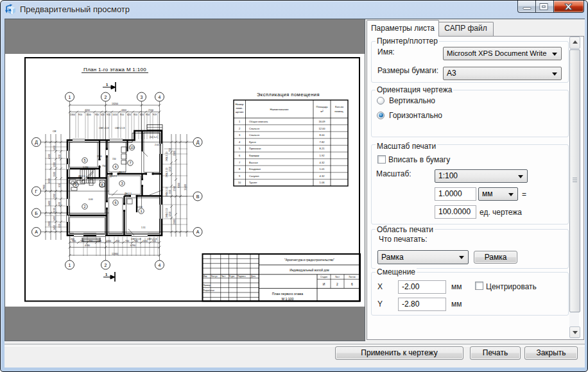 This screenshot has width=588, height=372. Describe the element at coordinates (322, 112) in the screenshot. I see `svg-text: м²` at that location.